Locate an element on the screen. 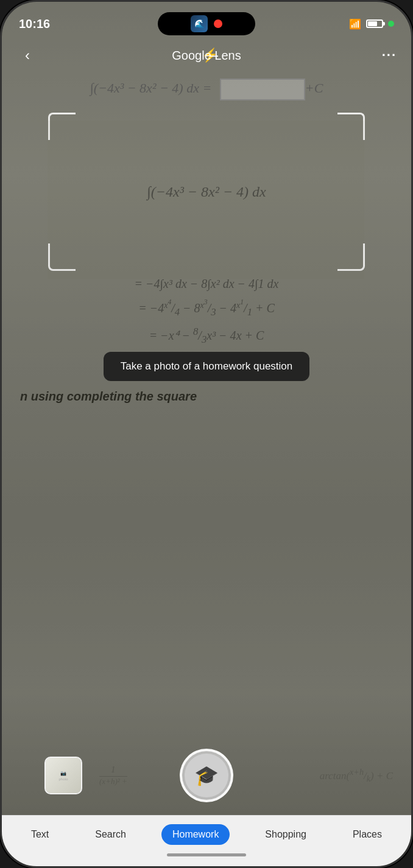 The height and width of the screenshot is (868, 413). fraction-right: arctan(x+h/k) + C is located at coordinates (356, 775).